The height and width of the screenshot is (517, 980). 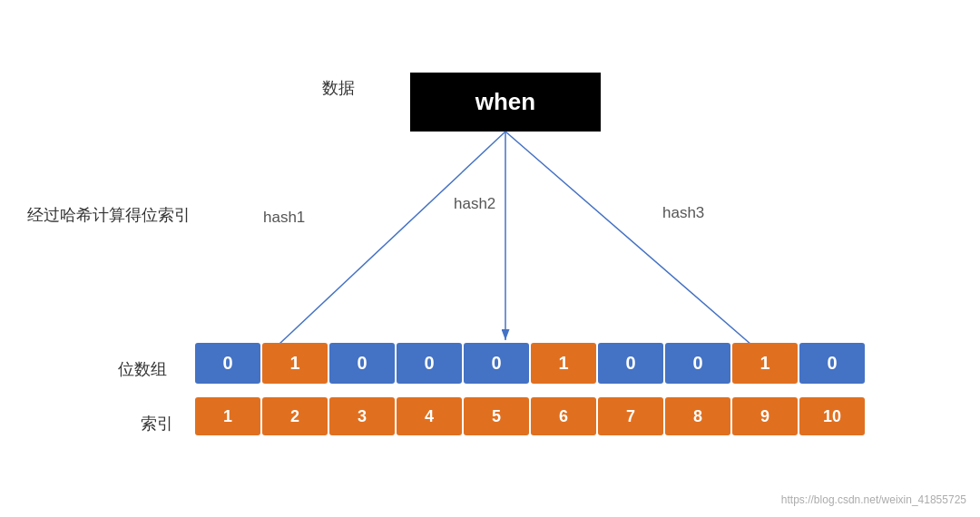 I want to click on bit-cell-7: 0, so click(x=631, y=363).